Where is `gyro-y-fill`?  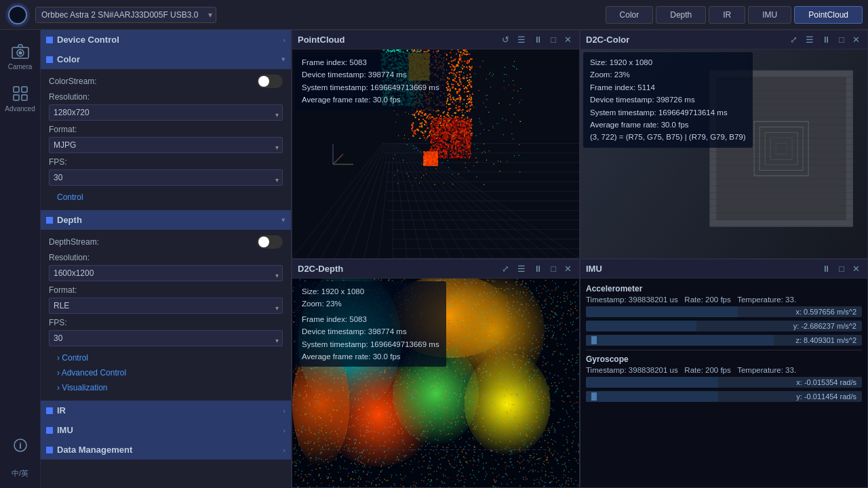
gyro-y-fill is located at coordinates (652, 396).